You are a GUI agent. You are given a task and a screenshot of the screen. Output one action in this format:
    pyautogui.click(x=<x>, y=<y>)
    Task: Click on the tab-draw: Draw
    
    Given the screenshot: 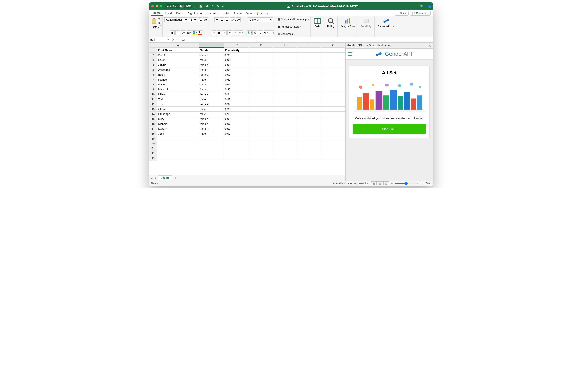 What is the action you would take?
    pyautogui.click(x=179, y=13)
    